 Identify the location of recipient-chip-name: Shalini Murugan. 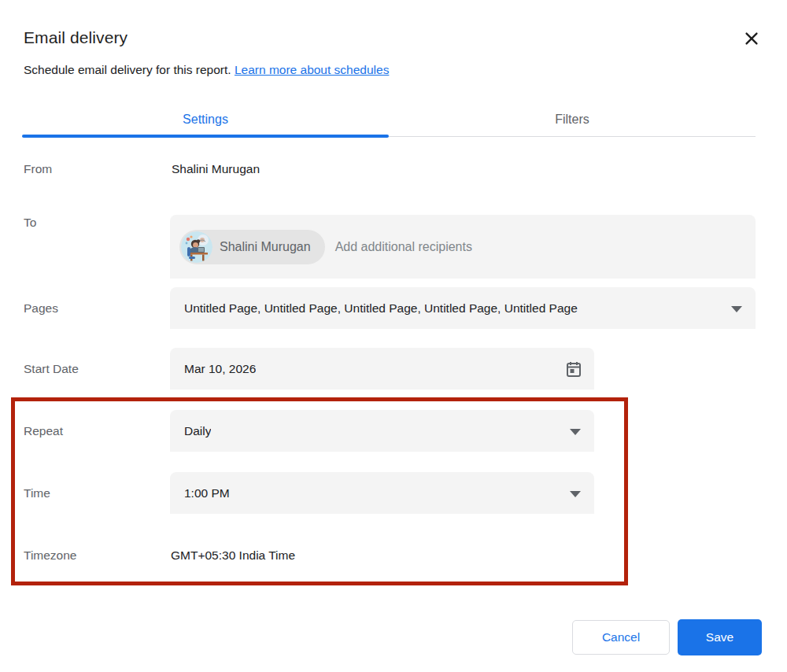
(265, 247).